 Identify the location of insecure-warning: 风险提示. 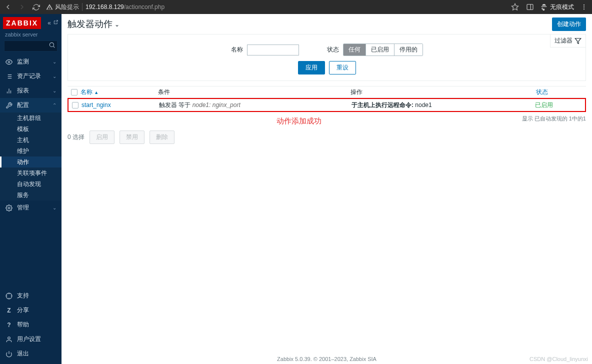
(62, 7).